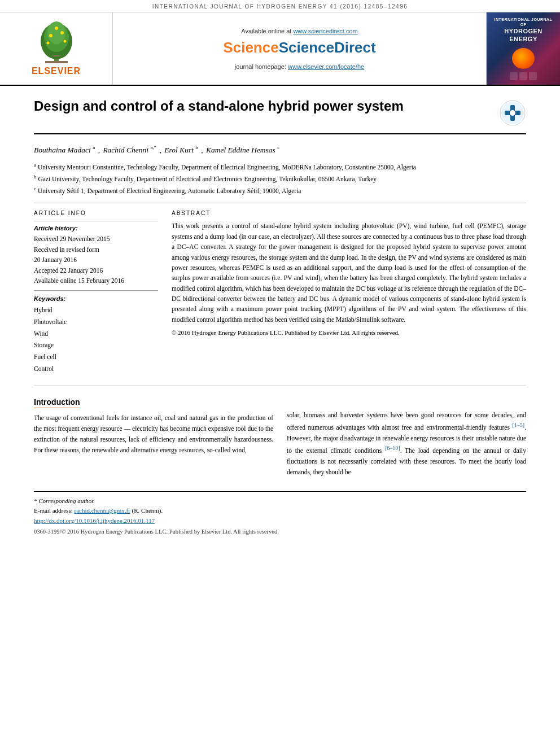 The height and width of the screenshot is (747, 560). I want to click on cite-6-10: [6–10], so click(393, 448).